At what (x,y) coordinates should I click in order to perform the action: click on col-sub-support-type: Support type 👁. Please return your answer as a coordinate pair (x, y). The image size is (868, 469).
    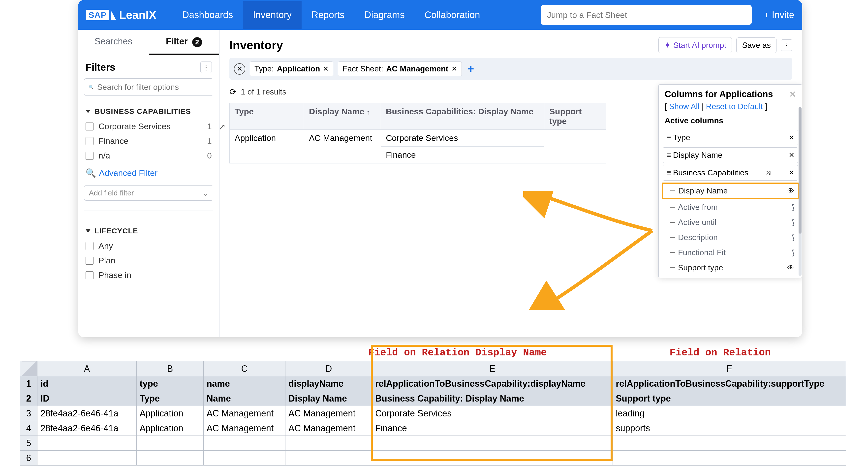
    Looking at the image, I should click on (731, 268).